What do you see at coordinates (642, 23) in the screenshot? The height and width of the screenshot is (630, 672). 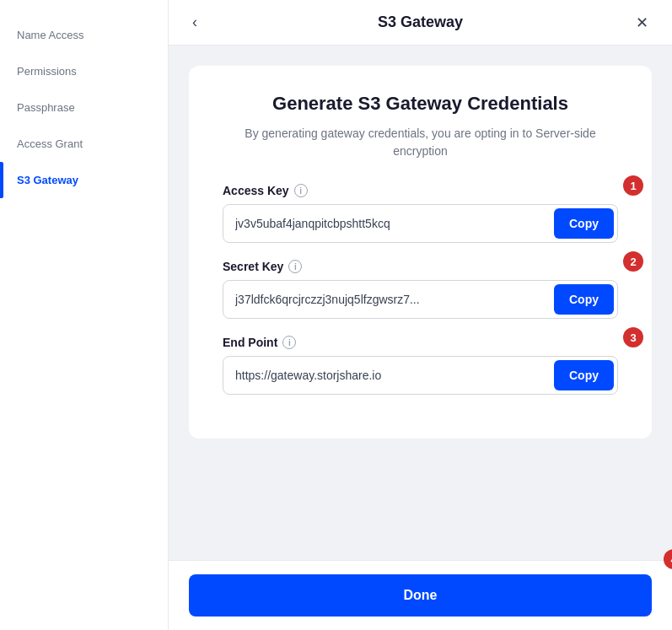 I see `close-button: ✕` at bounding box center [642, 23].